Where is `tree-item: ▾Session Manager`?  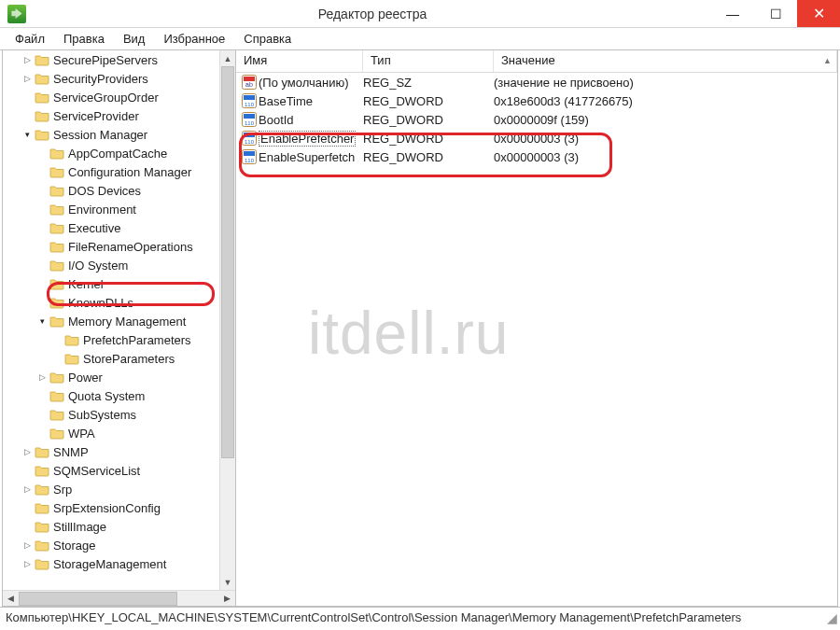 tree-item: ▾Session Manager is located at coordinates (119, 134).